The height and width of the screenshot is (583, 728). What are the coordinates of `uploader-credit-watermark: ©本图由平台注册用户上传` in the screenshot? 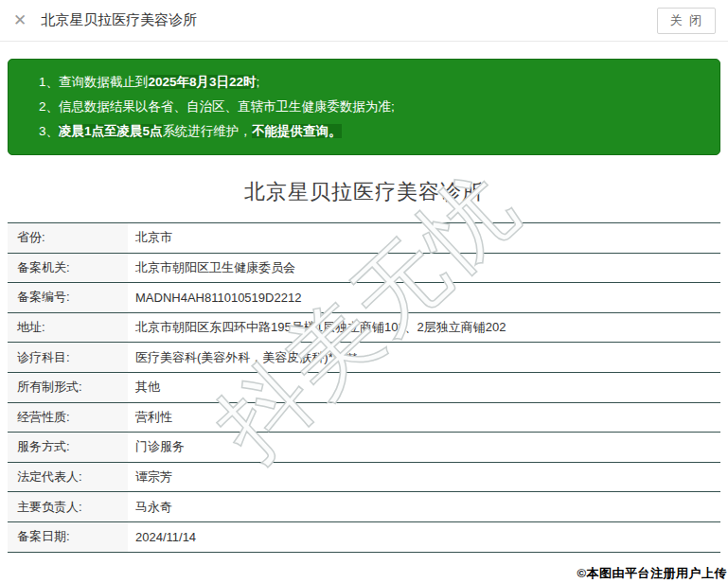 It's located at (651, 574).